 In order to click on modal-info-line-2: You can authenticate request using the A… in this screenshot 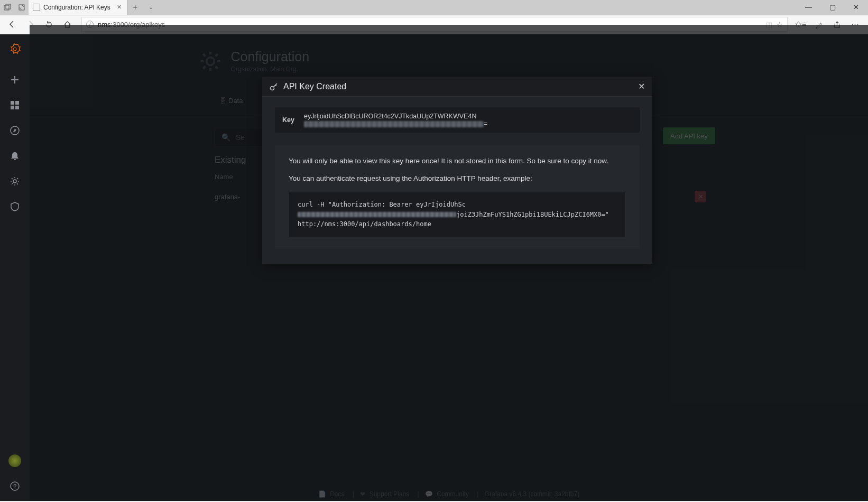, I will do `click(457, 179)`.